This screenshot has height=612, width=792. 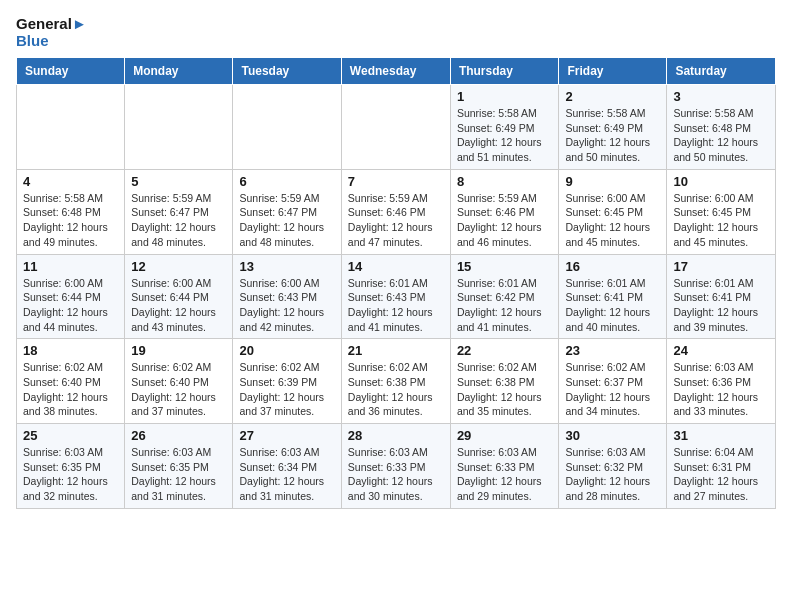 I want to click on calendar-day-cell: 9Sunrise: 6:00 AM Sunset: 6:45 PM Daylig…, so click(x=613, y=212).